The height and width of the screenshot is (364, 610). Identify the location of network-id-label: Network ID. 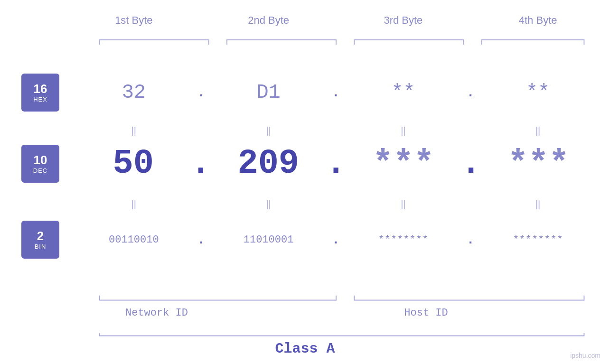
(157, 313).